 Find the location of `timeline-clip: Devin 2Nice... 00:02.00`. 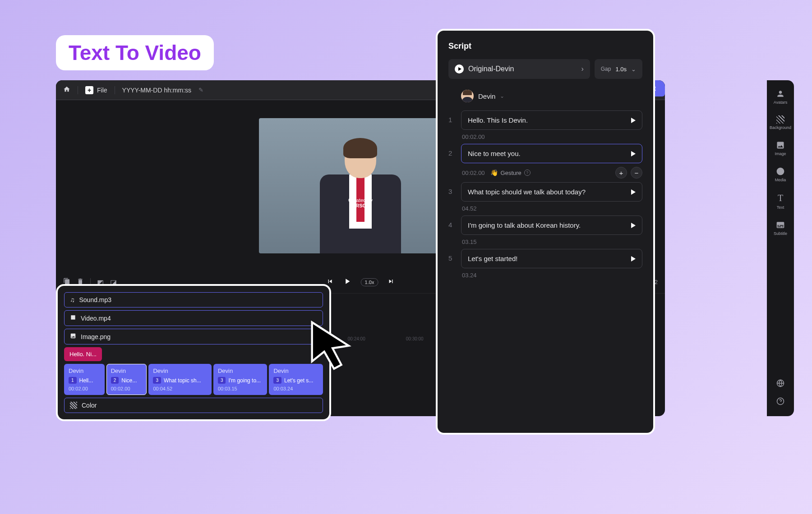

timeline-clip: Devin 2Nice... 00:02.00 is located at coordinates (127, 380).